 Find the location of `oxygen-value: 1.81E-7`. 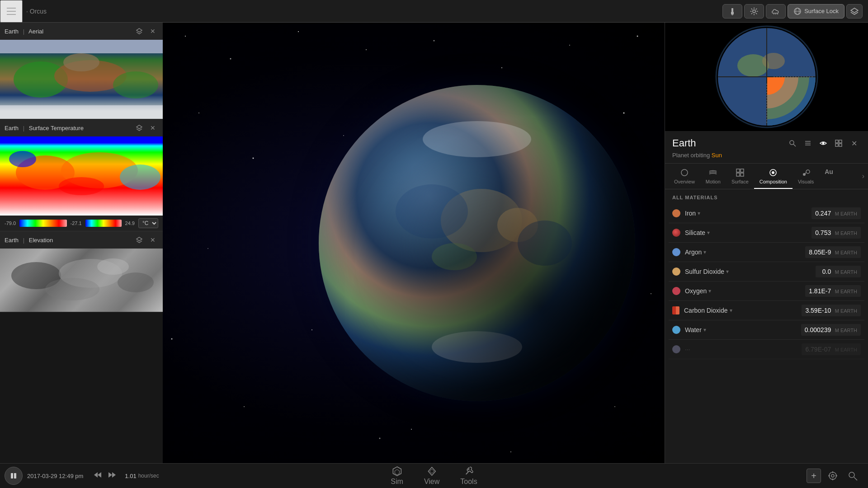

oxygen-value: 1.81E-7 is located at coordinates (820, 291).